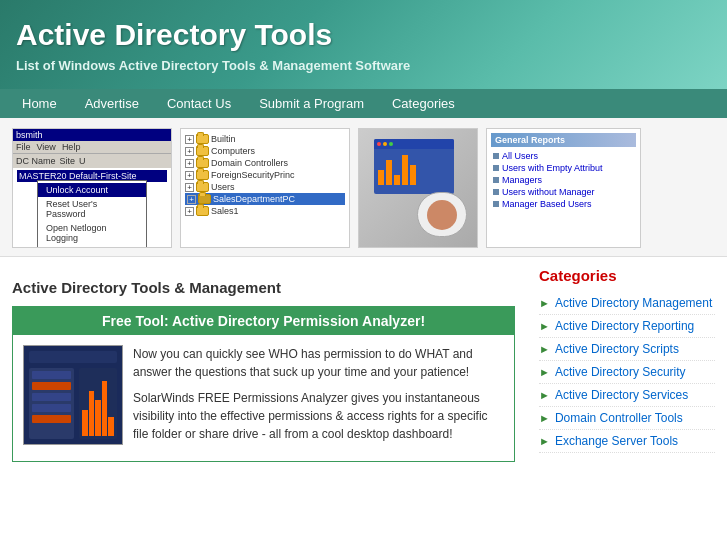  I want to click on free-tool-para2: SolarWinds FREE Permissions Analyzer giv…, so click(318, 416).